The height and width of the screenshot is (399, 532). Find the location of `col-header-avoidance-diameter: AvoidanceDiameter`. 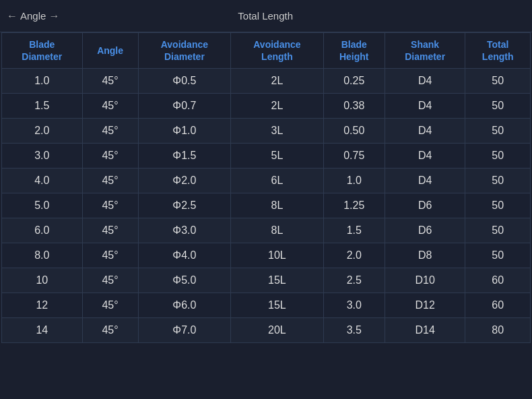

col-header-avoidance-diameter: AvoidanceDiameter is located at coordinates (185, 51).